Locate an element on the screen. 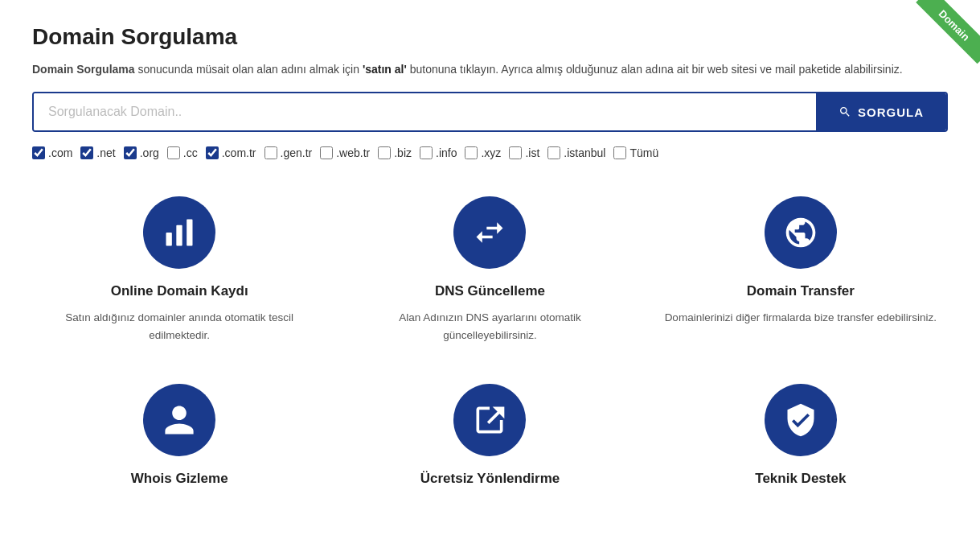  checkbox-gen.tr is located at coordinates (271, 153).